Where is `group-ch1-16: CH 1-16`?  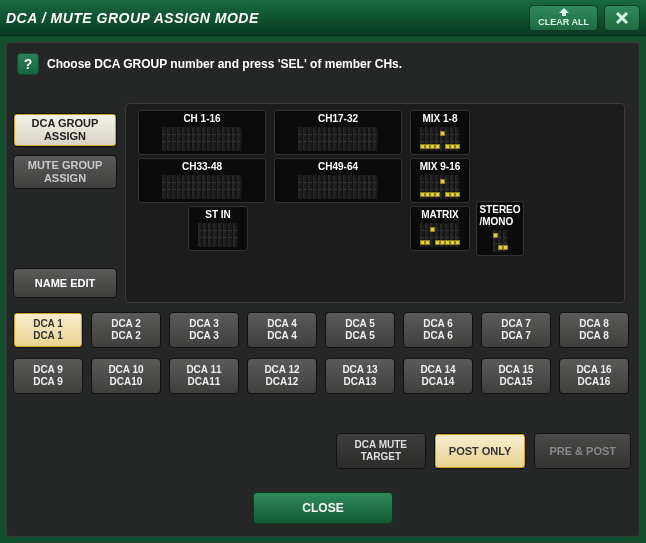
group-ch1-16: CH 1-16 is located at coordinates (202, 132).